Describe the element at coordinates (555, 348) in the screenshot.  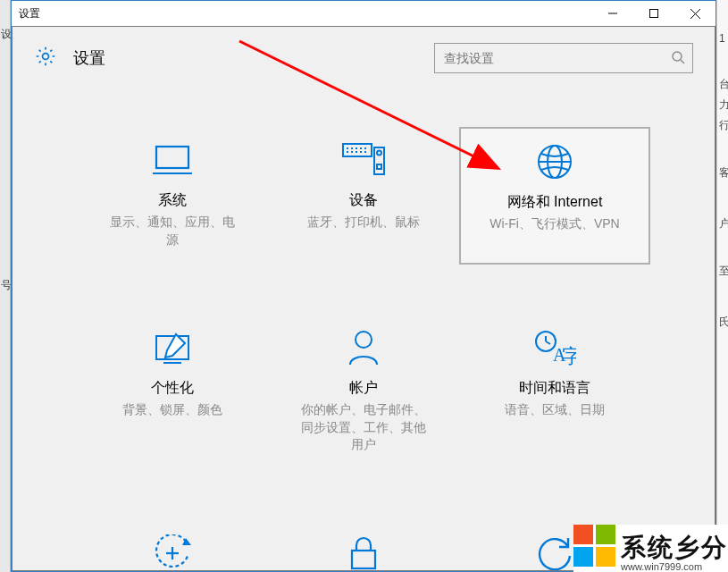
I see `time-language-icon: A 字` at that location.